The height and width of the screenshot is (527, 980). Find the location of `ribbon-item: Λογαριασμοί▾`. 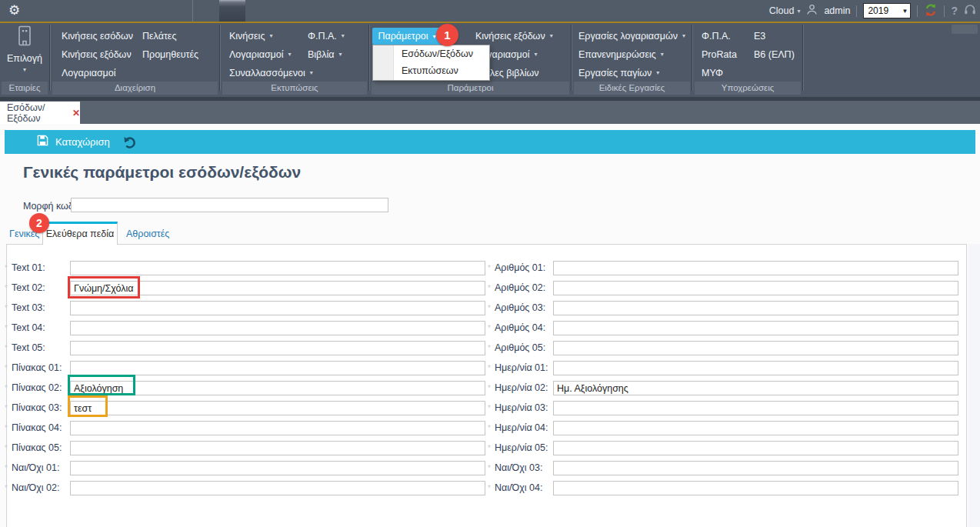

ribbon-item: Λογαριασμοί▾ is located at coordinates (271, 55).